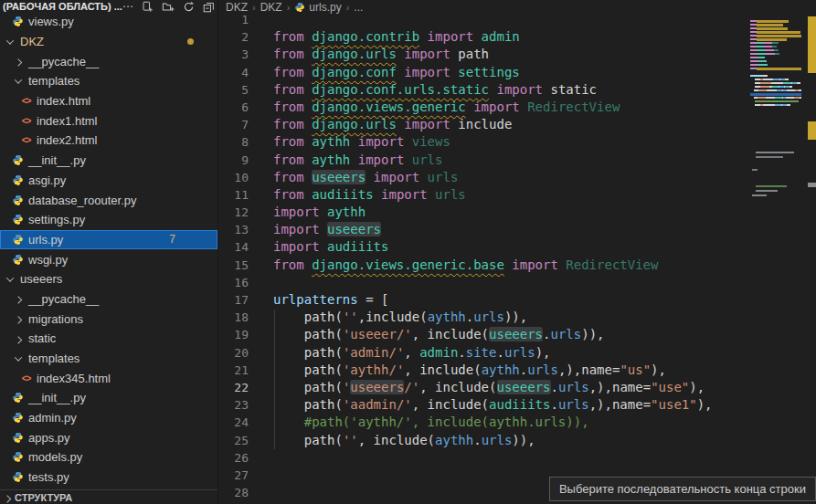 This screenshot has width=816, height=504. What do you see at coordinates (234, 124) in the screenshot?
I see `line-number: 7` at bounding box center [234, 124].